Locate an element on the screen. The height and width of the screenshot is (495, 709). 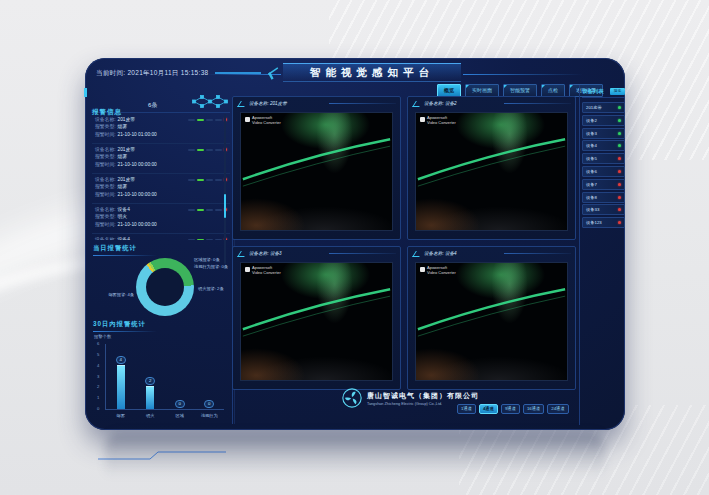
bar-category-label: 违规行为 is located at coordinates (210, 416).